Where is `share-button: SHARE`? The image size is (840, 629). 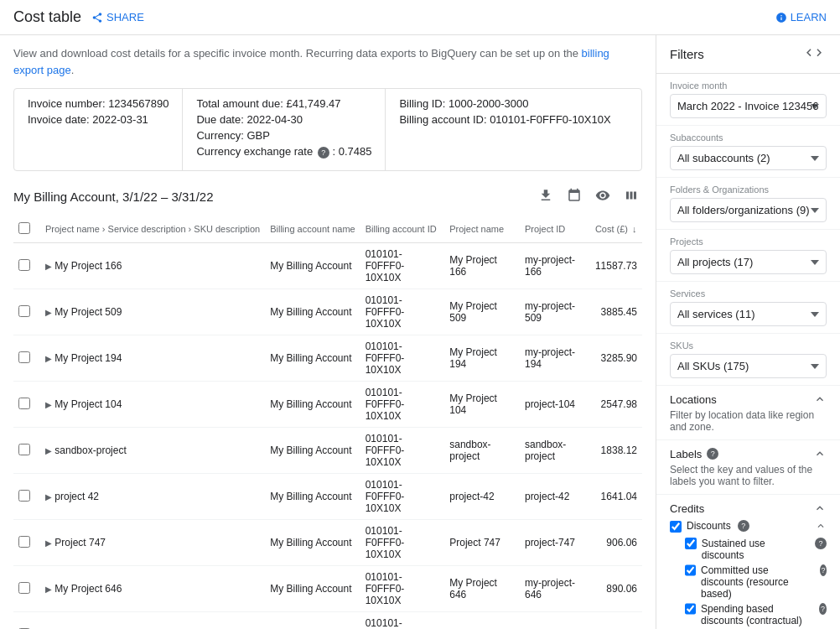 share-button: SHARE is located at coordinates (117, 17).